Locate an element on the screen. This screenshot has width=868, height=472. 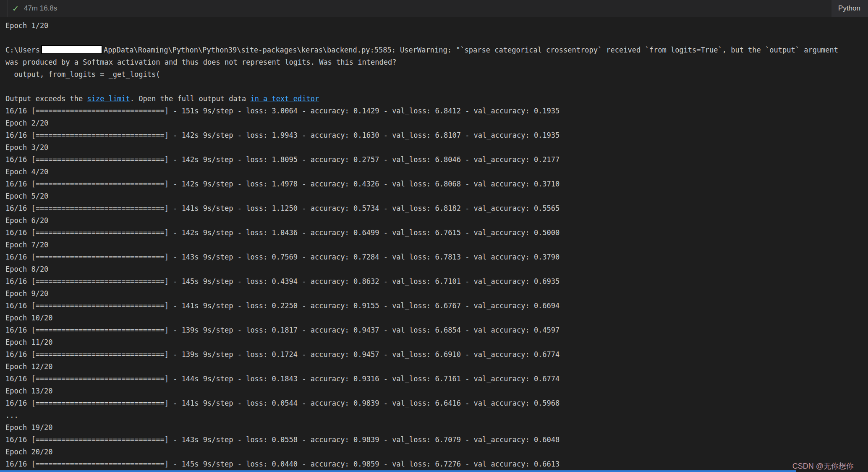
truncation-text-before: Output exceeds the is located at coordinates (46, 99).